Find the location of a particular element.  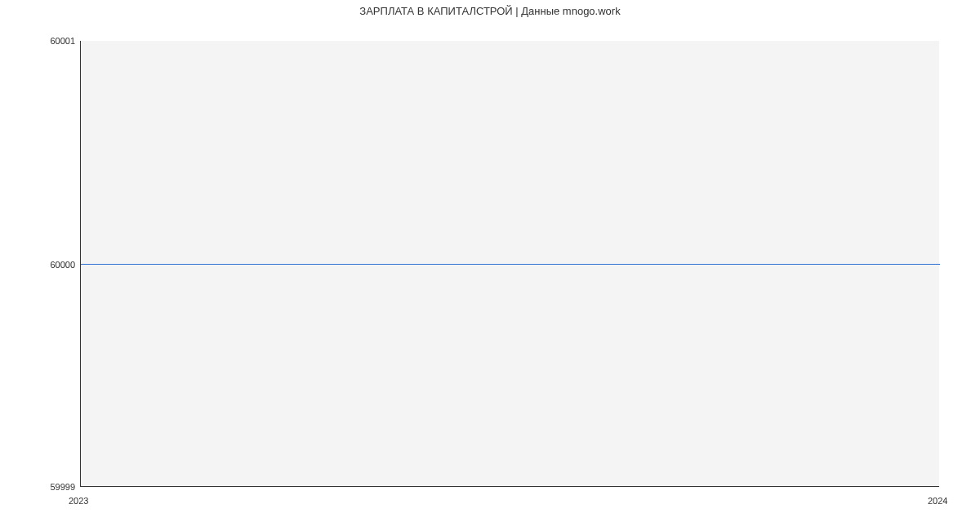

x-tick-label: 2023 is located at coordinates (78, 502).